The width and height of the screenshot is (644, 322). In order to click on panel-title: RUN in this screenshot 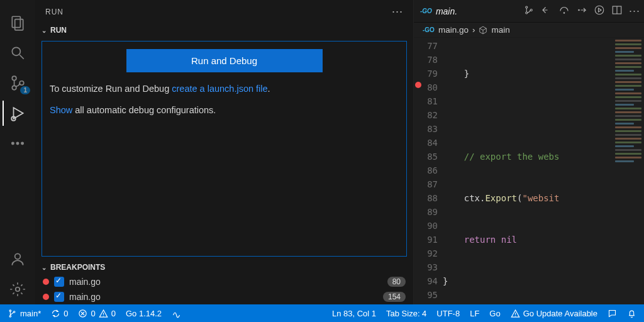, I will do `click(54, 12)`.